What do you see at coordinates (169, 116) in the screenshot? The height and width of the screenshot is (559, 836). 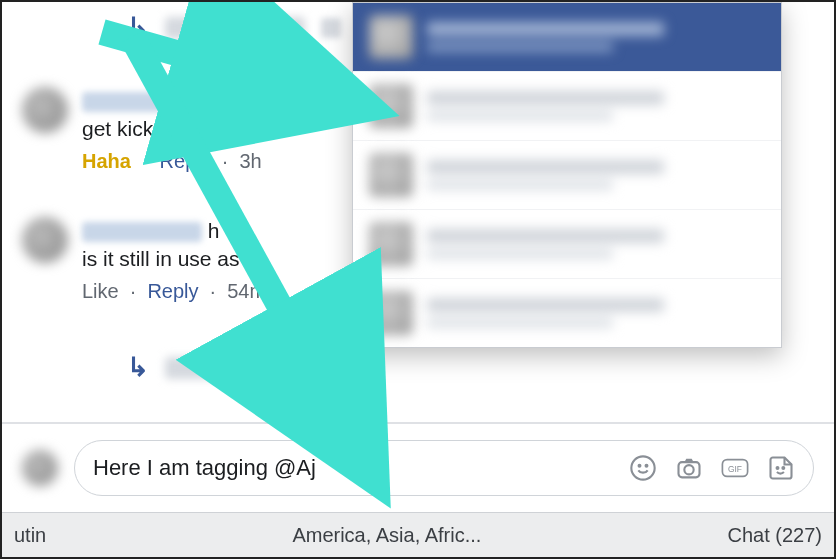 I see `comment-body: N get kicked out, just` at bounding box center [169, 116].